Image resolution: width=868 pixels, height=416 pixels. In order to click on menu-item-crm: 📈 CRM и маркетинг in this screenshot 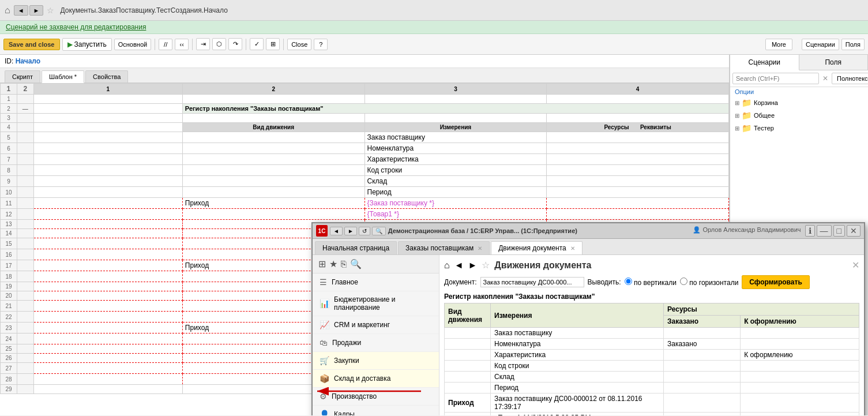, I will do `click(376, 325)`.